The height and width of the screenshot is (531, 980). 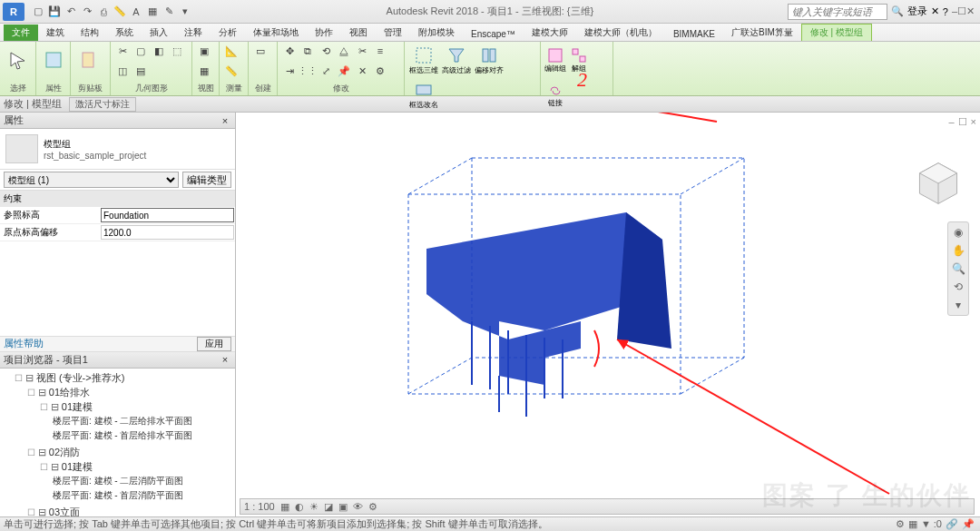 I want to click on measure-icon: 📏, so click(x=231, y=71).